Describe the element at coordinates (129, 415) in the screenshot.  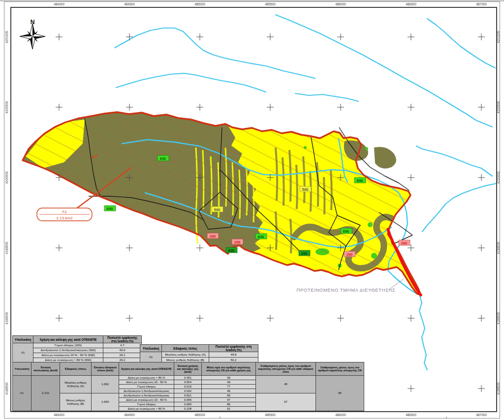
I see `svg-text: 484500` at that location.